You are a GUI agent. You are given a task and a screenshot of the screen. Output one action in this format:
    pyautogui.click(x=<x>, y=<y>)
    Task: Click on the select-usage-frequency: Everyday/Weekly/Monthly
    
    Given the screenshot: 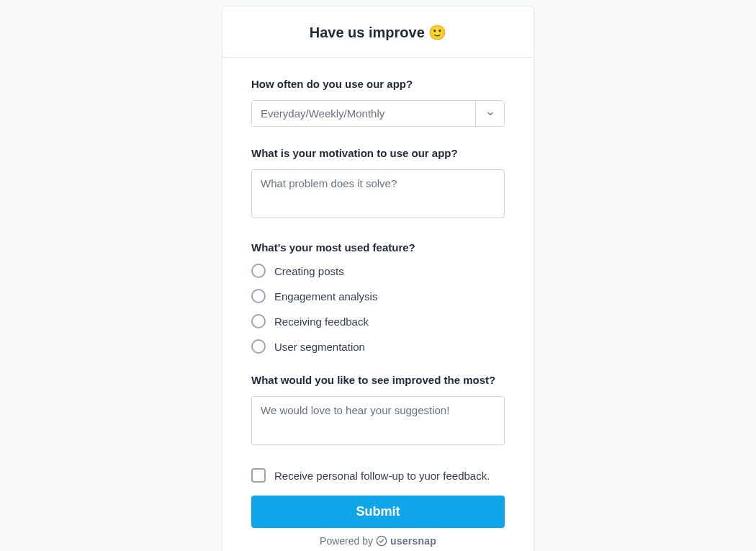 What is the action you would take?
    pyautogui.click(x=378, y=114)
    